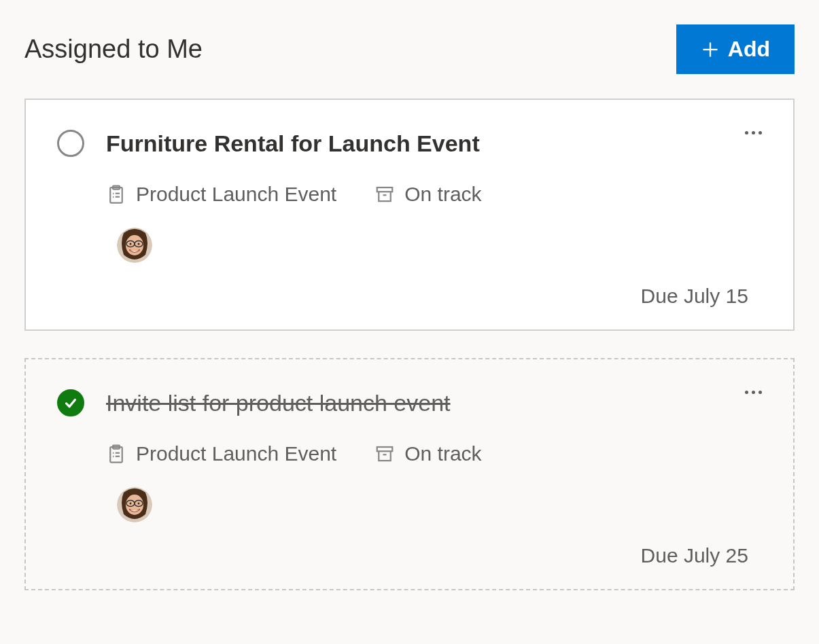 The height and width of the screenshot is (644, 819). What do you see at coordinates (402, 556) in the screenshot?
I see `due-date: Due July 25` at bounding box center [402, 556].